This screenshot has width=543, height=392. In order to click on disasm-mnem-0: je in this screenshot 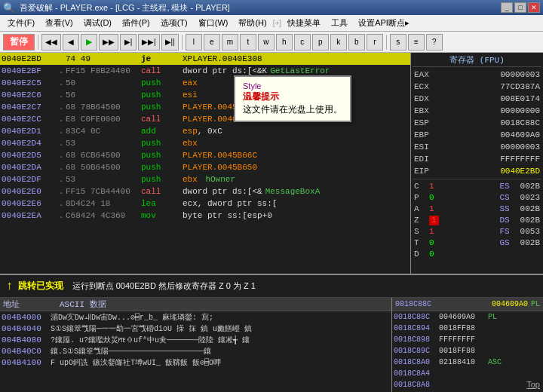, I will do `click(161, 59)`.